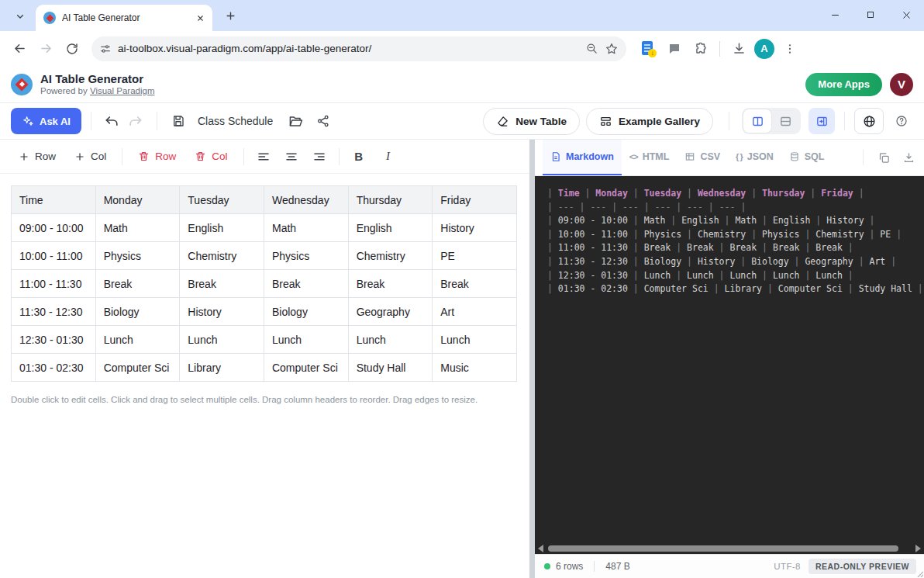 Image resolution: width=924 pixels, height=578 pixels. I want to click on column-header: Tuesday, so click(222, 200).